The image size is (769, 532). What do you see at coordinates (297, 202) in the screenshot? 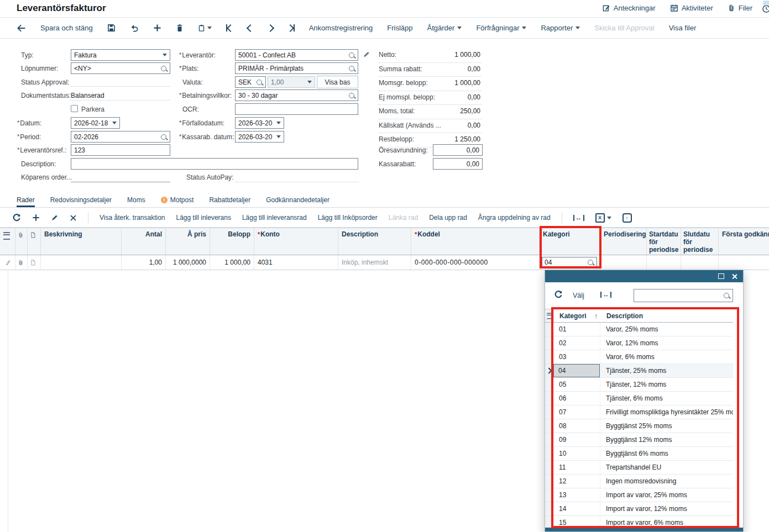
I see `tab-godkannandedetaljer: Godkännandedetaljer` at bounding box center [297, 202].